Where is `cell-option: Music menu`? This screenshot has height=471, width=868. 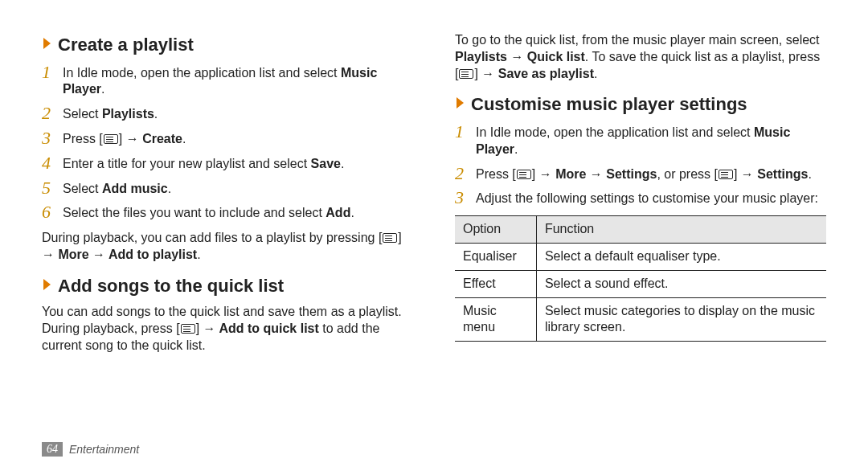
cell-option: Music menu is located at coordinates (495, 320).